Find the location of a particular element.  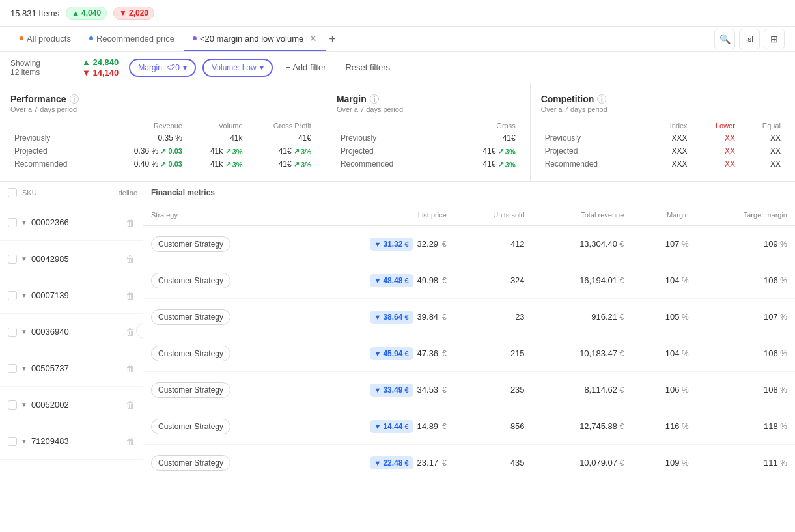

target-margin-value: 118 is located at coordinates (771, 426).